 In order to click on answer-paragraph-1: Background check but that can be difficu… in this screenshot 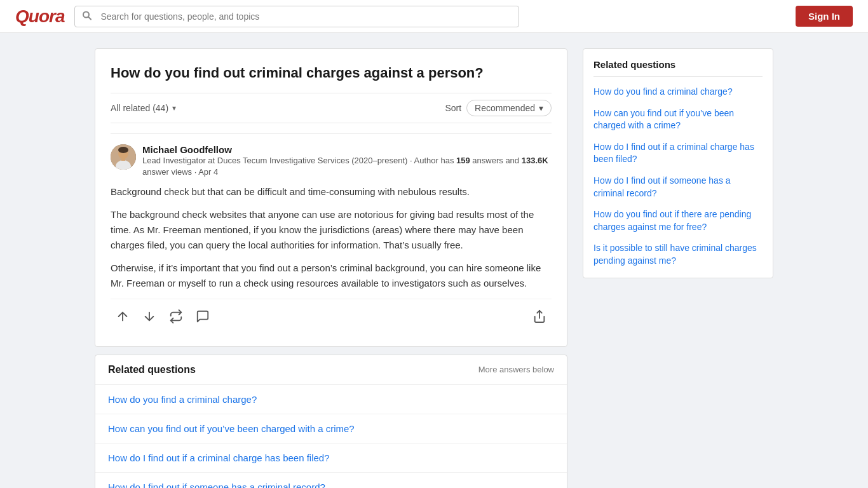, I will do `click(331, 192)`.